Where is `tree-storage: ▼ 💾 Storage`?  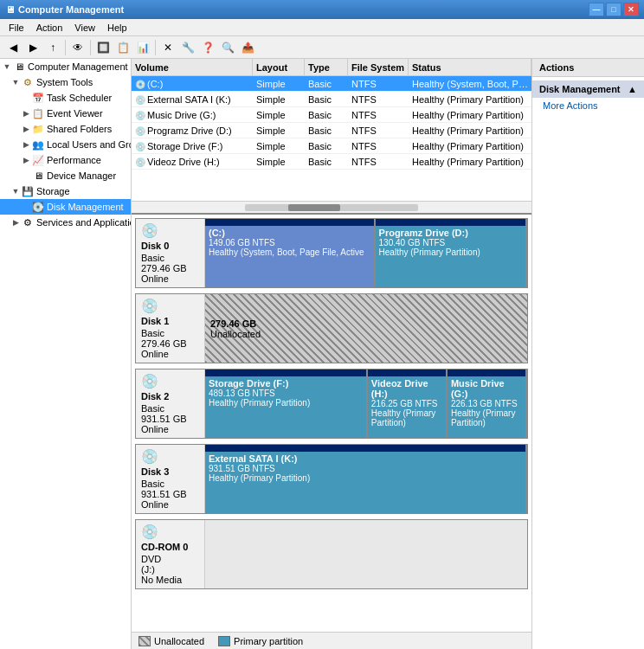
tree-storage: ▼ 💾 Storage is located at coordinates (66, 191).